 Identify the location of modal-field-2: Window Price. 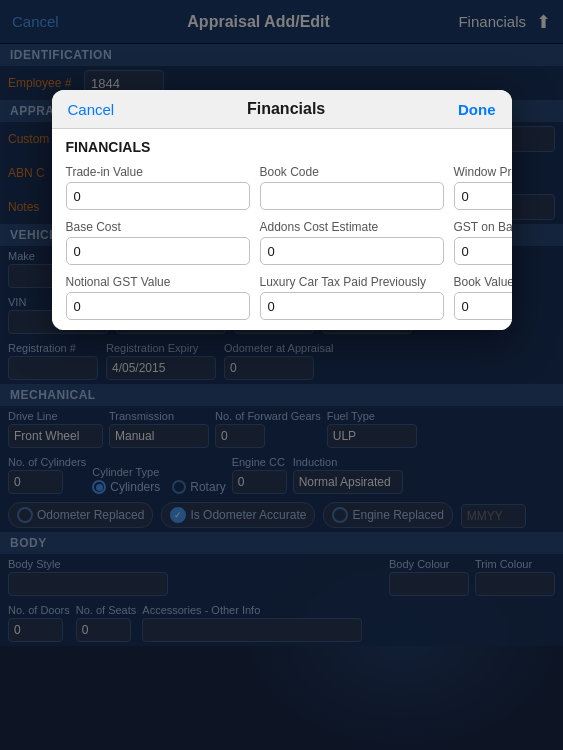
(483, 188).